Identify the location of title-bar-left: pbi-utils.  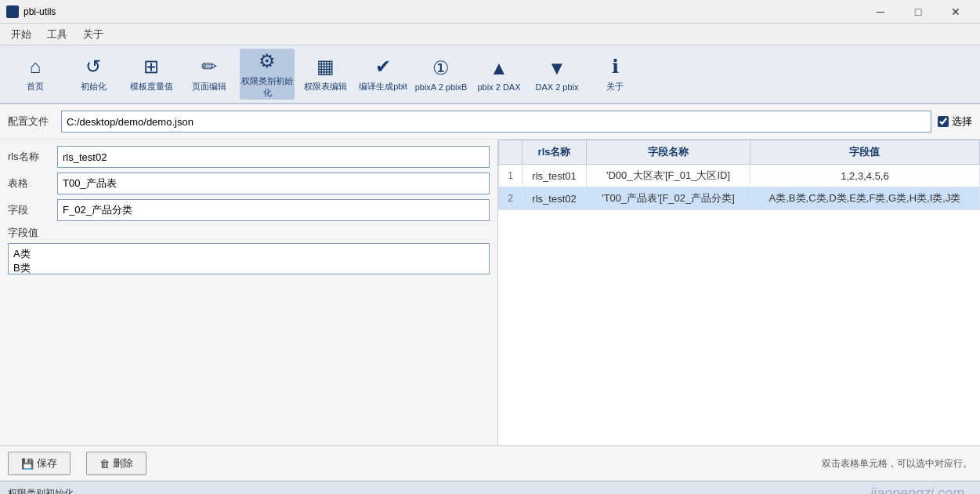
(31, 12).